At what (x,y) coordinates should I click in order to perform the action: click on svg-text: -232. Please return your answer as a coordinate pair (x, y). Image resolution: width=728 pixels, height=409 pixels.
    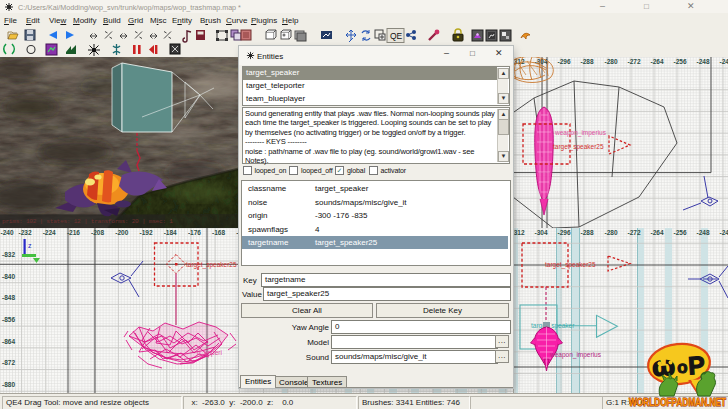
    Looking at the image, I should click on (24, 232).